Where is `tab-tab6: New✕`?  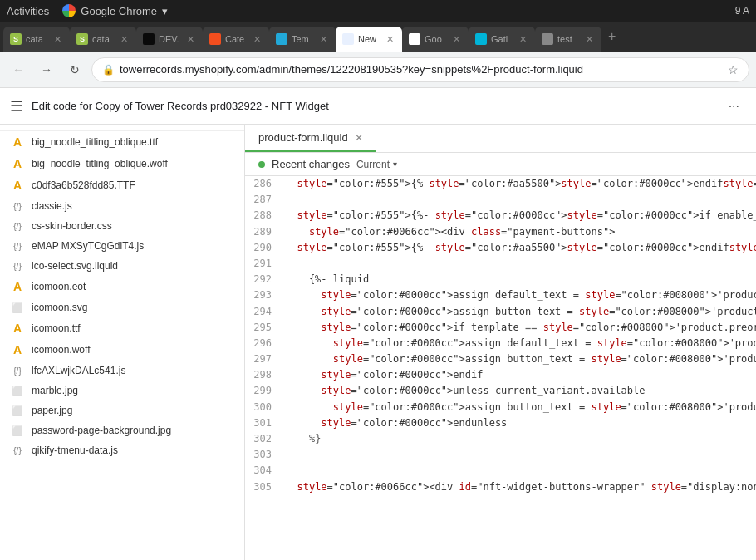
tab-tab6: New✕ is located at coordinates (369, 39).